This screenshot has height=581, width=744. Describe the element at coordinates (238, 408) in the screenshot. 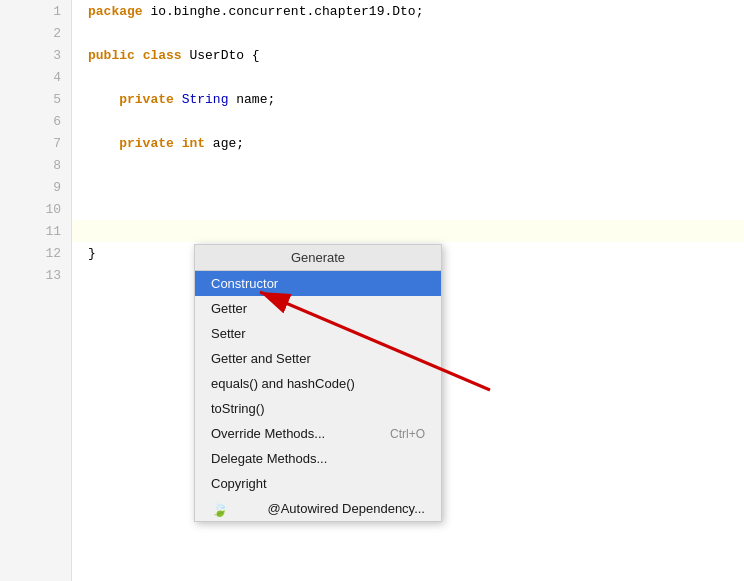

I see `menu-item-tostring-label: toString()` at that location.